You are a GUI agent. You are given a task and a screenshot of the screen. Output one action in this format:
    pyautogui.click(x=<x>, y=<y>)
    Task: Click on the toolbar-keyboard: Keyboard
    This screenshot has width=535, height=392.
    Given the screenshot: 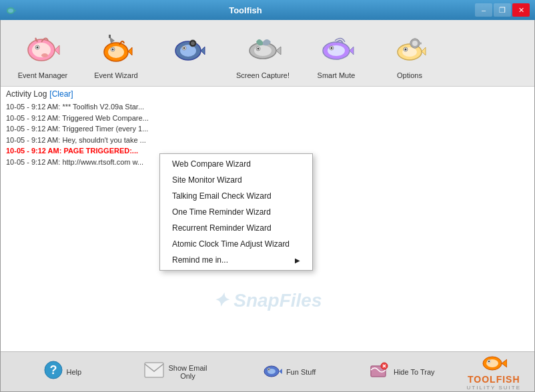 What is the action you would take?
    pyautogui.click(x=189, y=53)
    